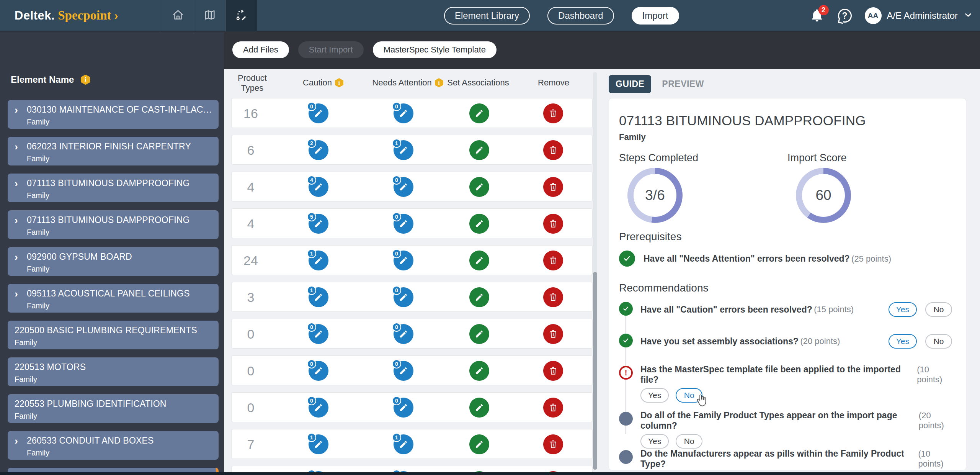 The width and height of the screenshot is (980, 475). What do you see at coordinates (655, 16) in the screenshot?
I see `import-button: Import` at bounding box center [655, 16].